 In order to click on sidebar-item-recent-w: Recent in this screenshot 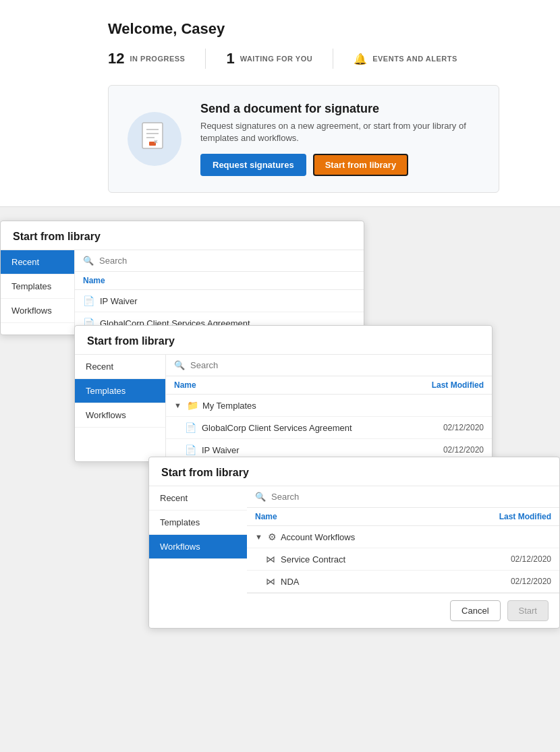, I will do `click(198, 498)`.